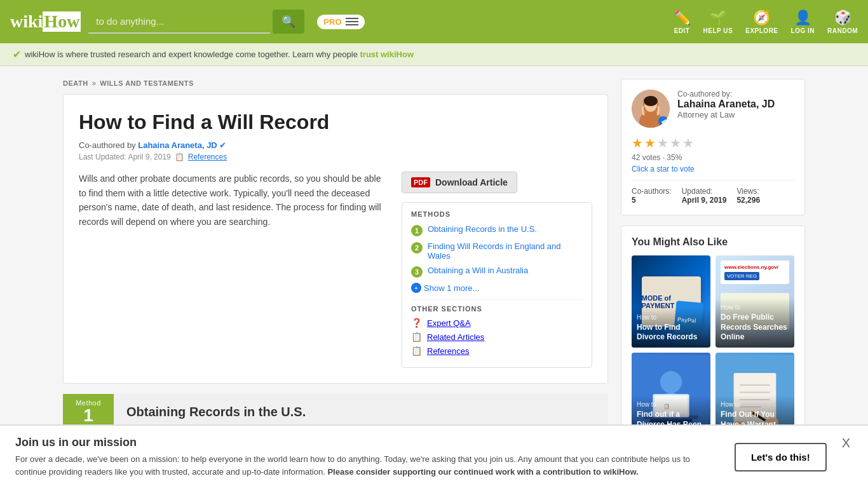 The height and width of the screenshot is (488, 868). I want to click on logo: wikiHow, so click(46, 22).